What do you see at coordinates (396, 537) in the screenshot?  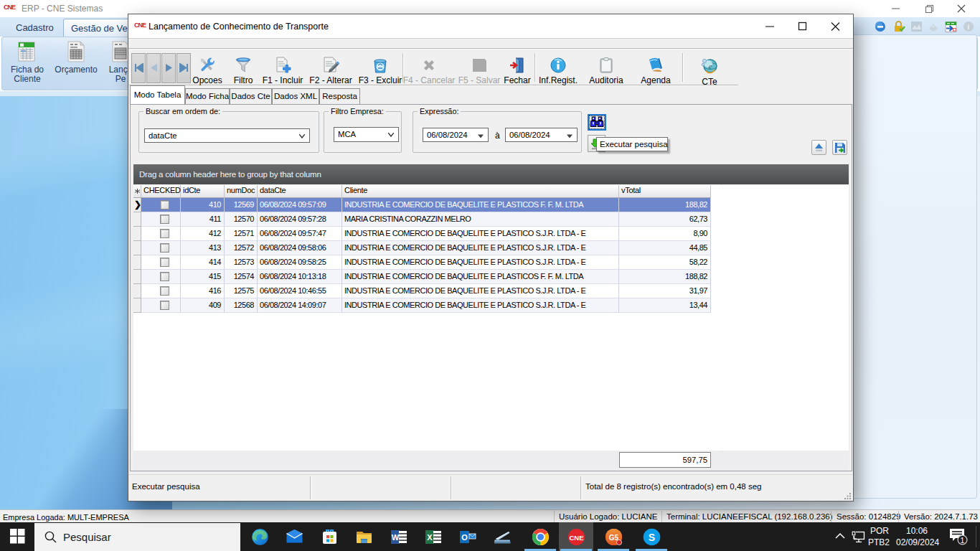 I see `svg-text: W` at bounding box center [396, 537].